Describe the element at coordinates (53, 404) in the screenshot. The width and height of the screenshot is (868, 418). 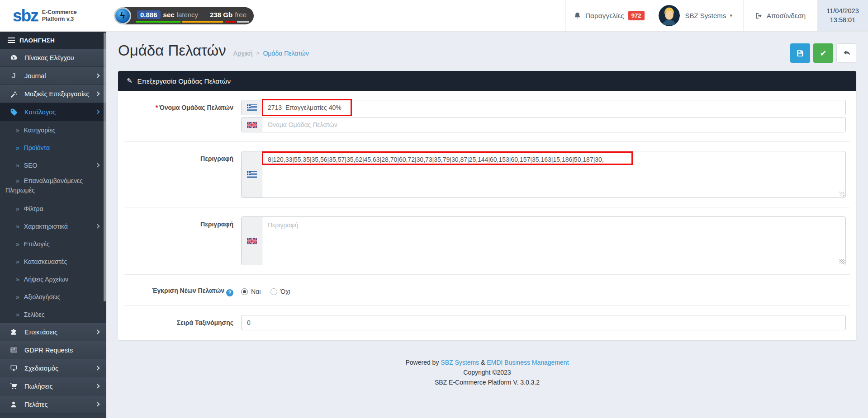
I see `sidebar-item-customers: Πελάτες` at that location.